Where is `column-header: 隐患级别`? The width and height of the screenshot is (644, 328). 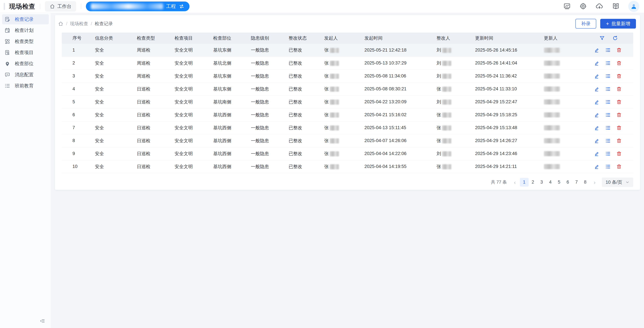
column-header: 隐患级别 is located at coordinates (270, 38).